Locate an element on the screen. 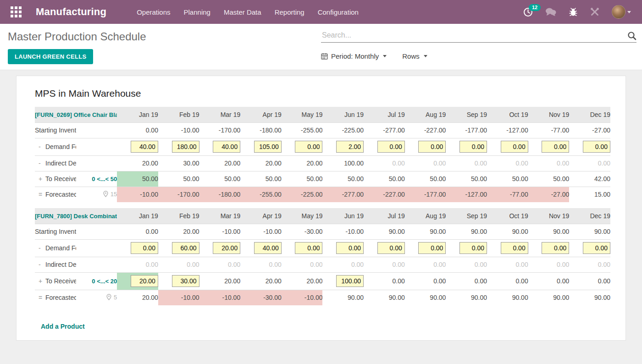 The width and height of the screenshot is (642, 364). apps-grid-icon is located at coordinates (16, 12).